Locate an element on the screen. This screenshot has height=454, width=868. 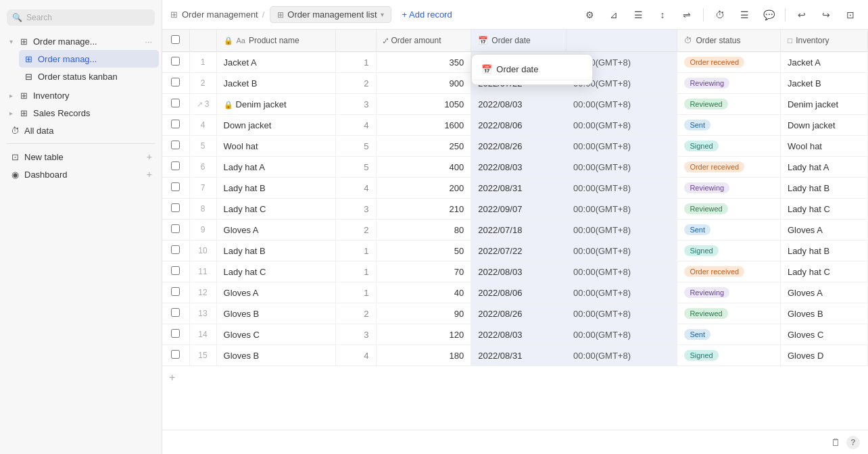
topbar-tab: ⊞ Order management list ▾ is located at coordinates (330, 15).